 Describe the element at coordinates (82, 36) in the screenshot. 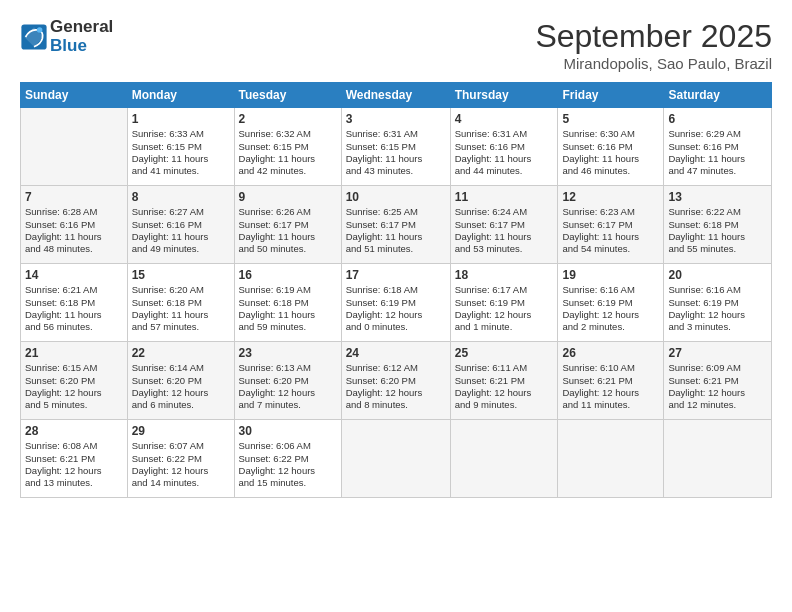

I see `logo-text: General Blue` at that location.